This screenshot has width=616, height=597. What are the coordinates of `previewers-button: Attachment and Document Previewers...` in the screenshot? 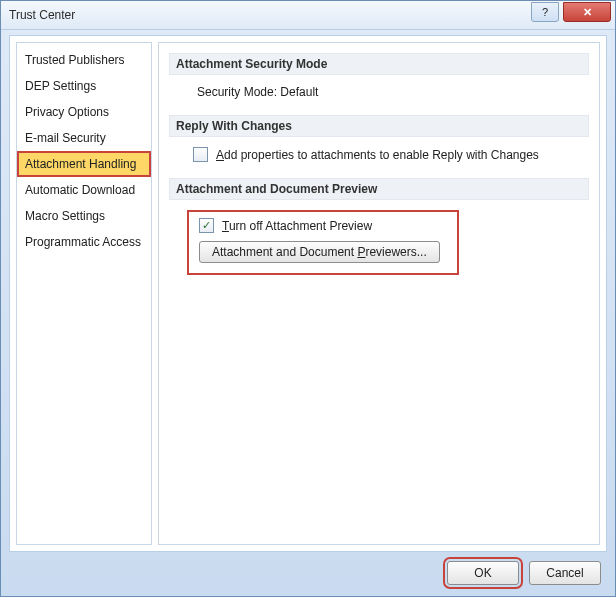 It's located at (320, 252).